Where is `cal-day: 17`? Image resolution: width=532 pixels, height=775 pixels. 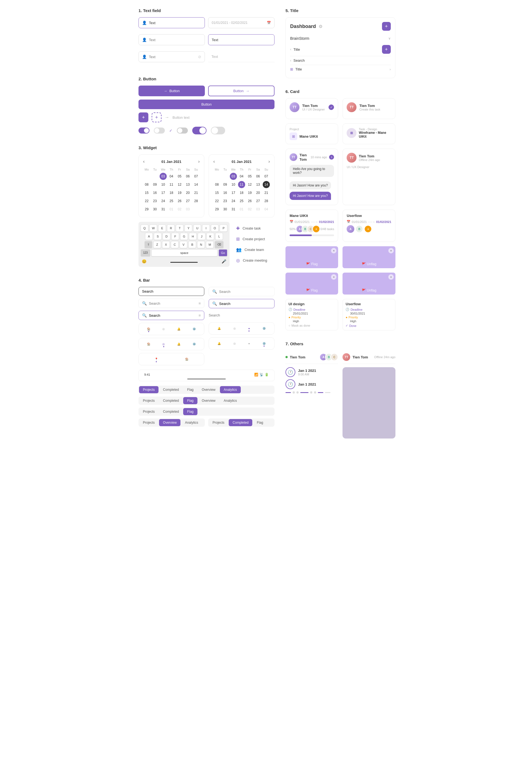 cal-day: 17 is located at coordinates (163, 193).